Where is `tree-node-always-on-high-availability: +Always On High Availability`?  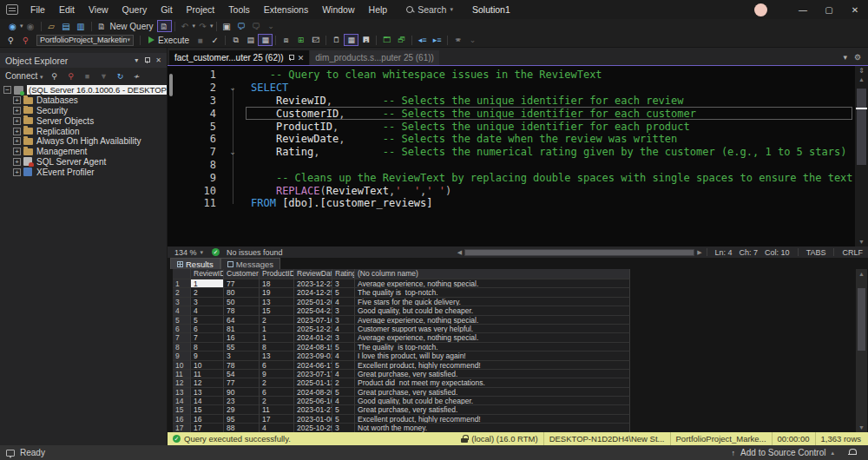 tree-node-always-on-high-availability: +Always On High Availability is located at coordinates (83, 141).